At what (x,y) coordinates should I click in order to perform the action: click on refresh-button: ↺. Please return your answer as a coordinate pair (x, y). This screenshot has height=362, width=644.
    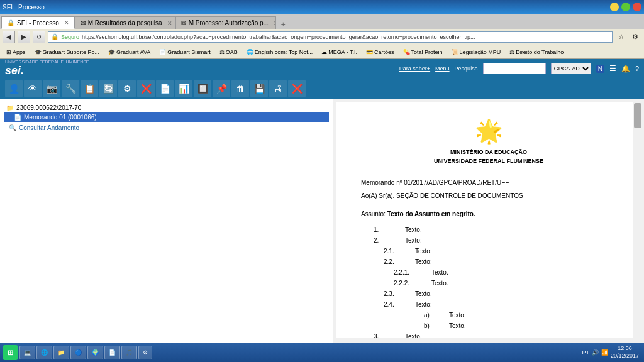
    Looking at the image, I should click on (39, 37).